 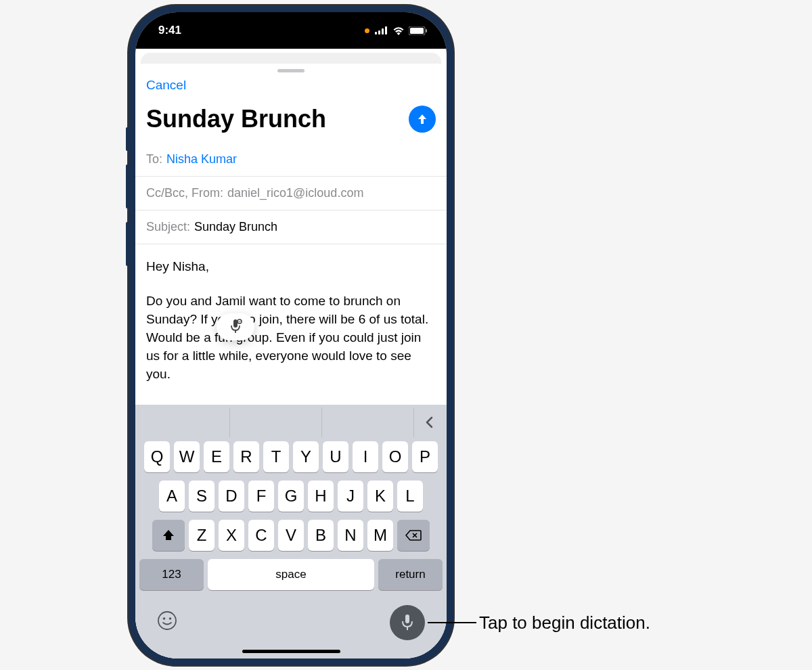 I want to click on from-address: daniel_rico1@icloud.com, so click(x=295, y=194).